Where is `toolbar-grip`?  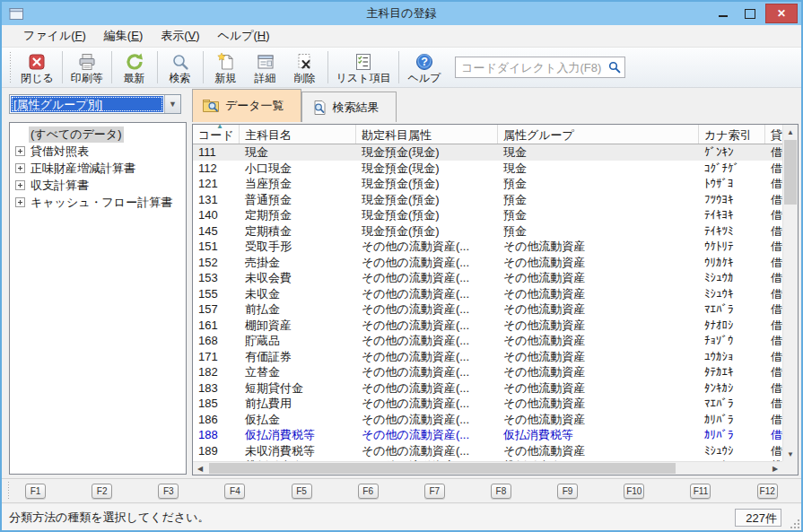
toolbar-grip is located at coordinates (11, 67).